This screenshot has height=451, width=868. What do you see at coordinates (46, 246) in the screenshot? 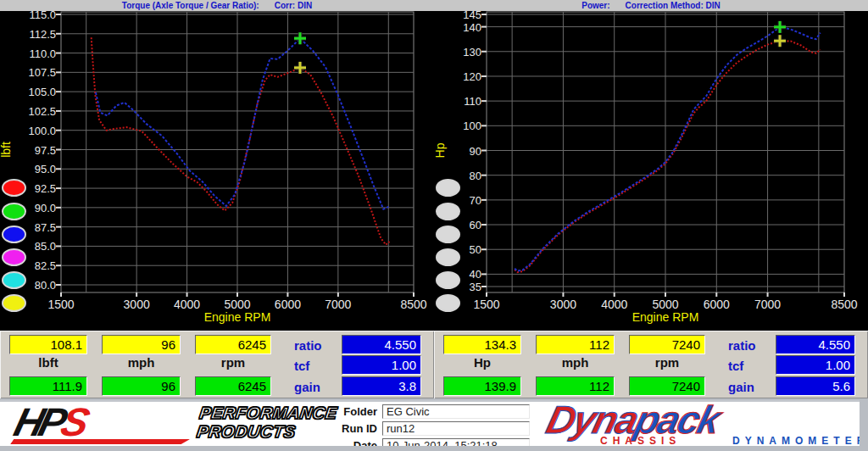
I see `y-tick-label: 85.0` at bounding box center [46, 246].